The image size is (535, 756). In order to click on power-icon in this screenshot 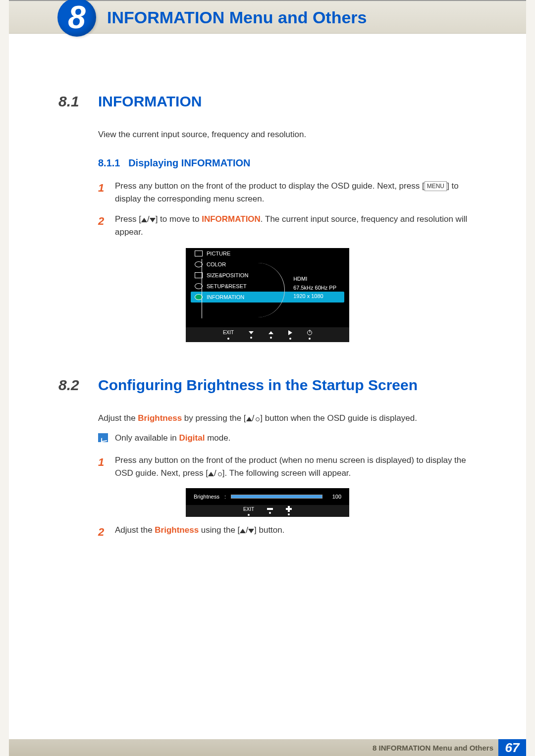, I will do `click(310, 333)`.